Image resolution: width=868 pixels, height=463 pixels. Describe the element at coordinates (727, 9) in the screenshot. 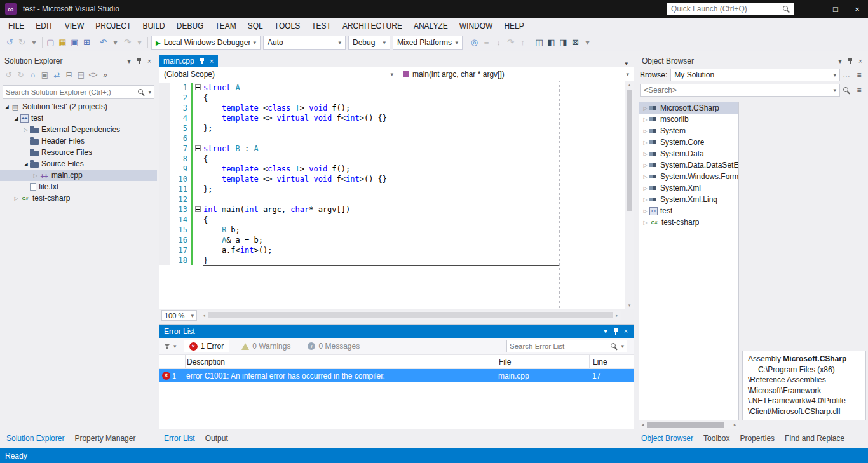

I see `quick-launch-input` at that location.